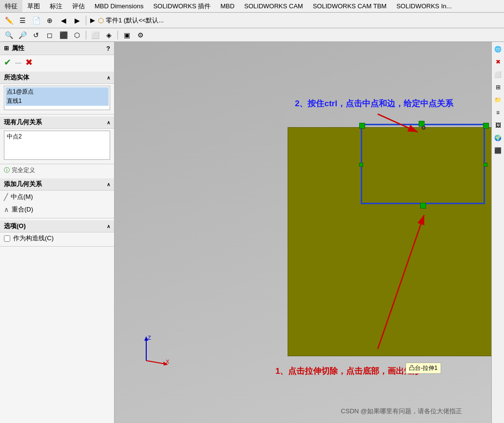  What do you see at coordinates (11, 6) in the screenshot?
I see `menu-features: 特征` at bounding box center [11, 6].